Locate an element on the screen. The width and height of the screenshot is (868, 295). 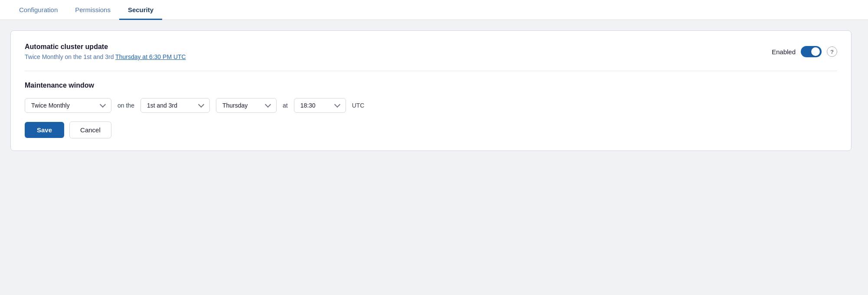
enabled-toggle is located at coordinates (811, 52).